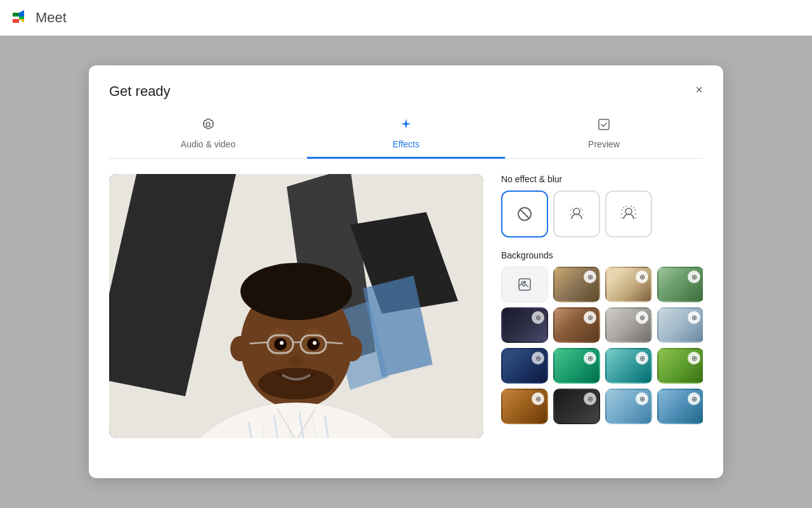  What do you see at coordinates (642, 399) in the screenshot?
I see `bg-select-icon-14: ⊕` at bounding box center [642, 399].